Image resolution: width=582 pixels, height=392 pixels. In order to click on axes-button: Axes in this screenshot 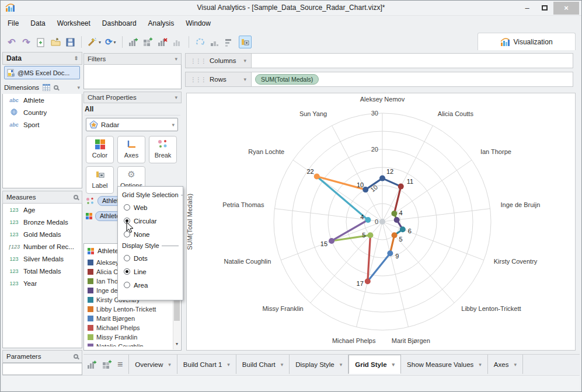, I will do `click(131, 149)`.